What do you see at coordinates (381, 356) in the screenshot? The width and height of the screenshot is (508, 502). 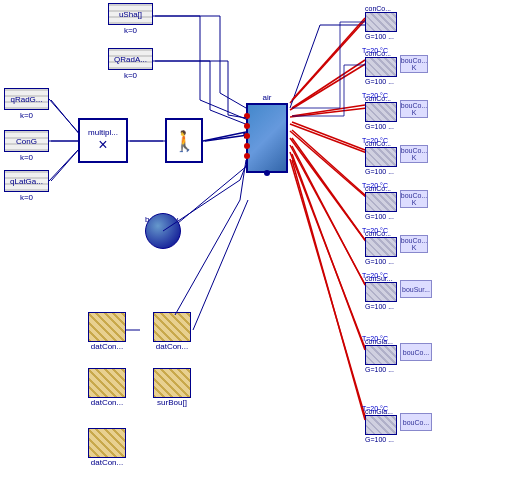 I see `conGla1-group: conGla... T=20 °C bouCo... G=100 ...` at bounding box center [381, 356].